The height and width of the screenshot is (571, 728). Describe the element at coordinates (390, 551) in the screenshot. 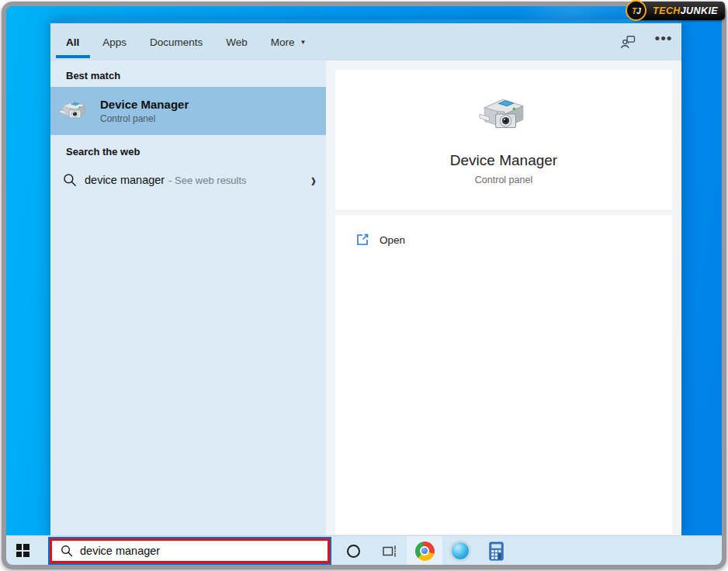

I see `task-view-icon` at that location.